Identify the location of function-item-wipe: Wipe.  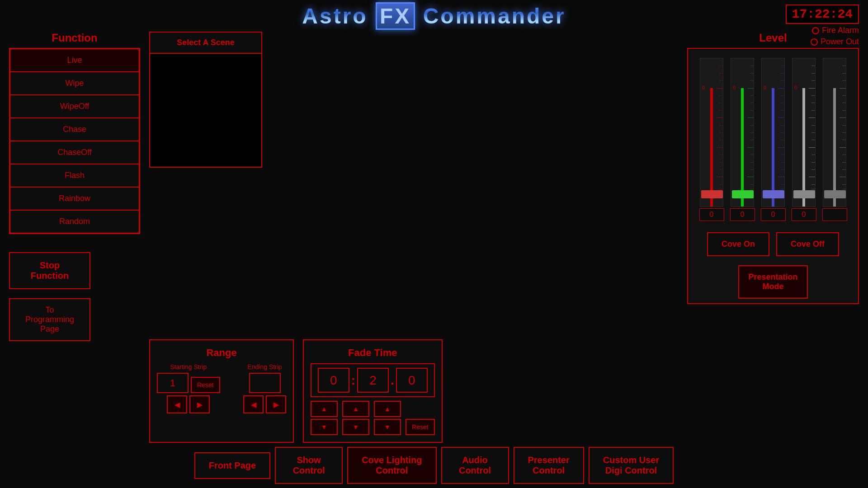
(75, 83).